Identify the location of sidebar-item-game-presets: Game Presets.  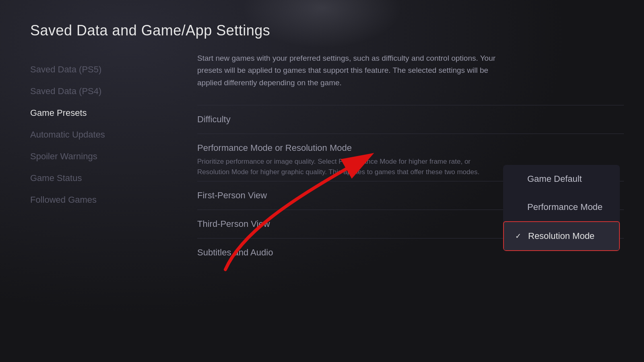
(99, 113).